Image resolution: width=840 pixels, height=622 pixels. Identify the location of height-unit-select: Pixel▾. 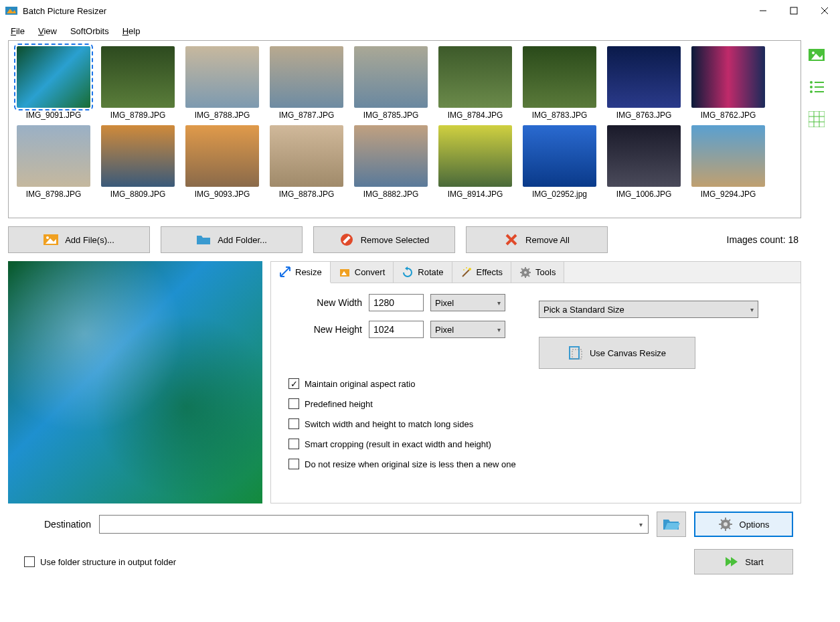
(468, 329).